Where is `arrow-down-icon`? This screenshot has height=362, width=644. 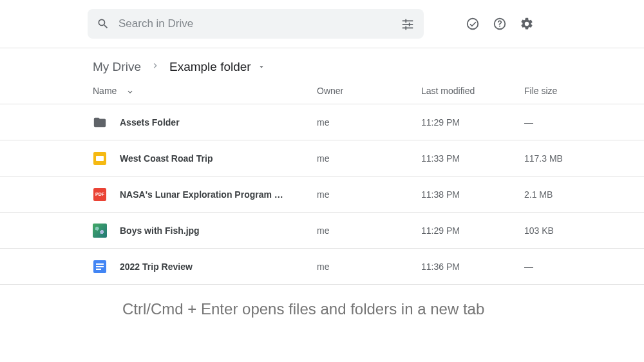
arrow-down-icon is located at coordinates (130, 91).